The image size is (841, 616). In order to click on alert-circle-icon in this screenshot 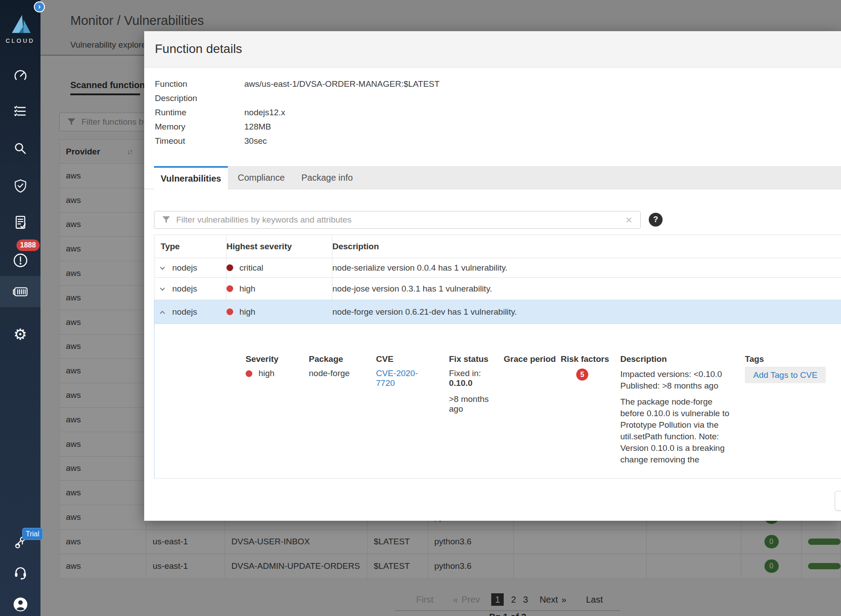, I will do `click(20, 260)`.